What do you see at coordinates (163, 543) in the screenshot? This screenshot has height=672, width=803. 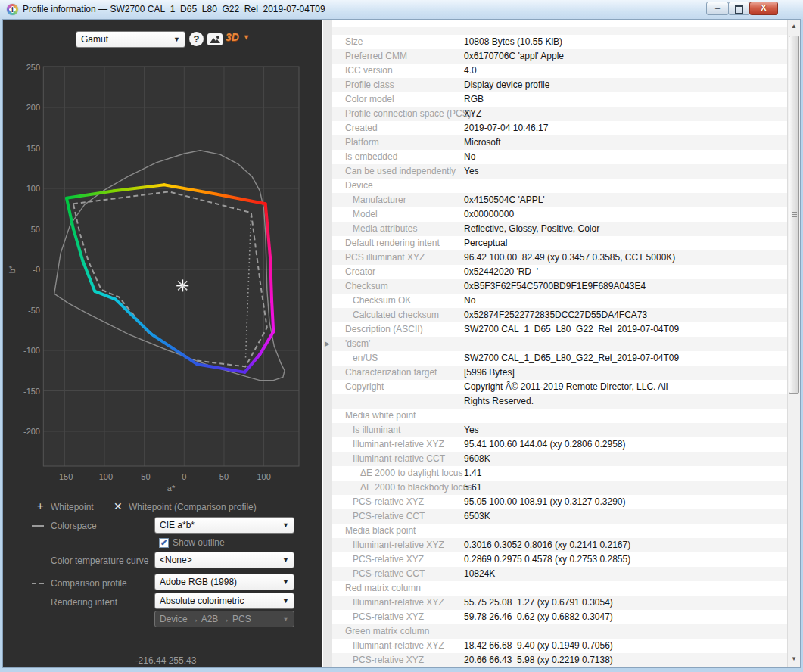 I see `show-outline-checkbox: ✔` at bounding box center [163, 543].